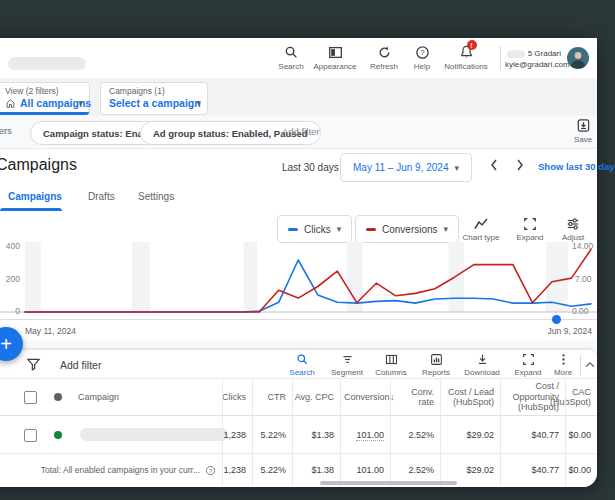  Describe the element at coordinates (335, 58) in the screenshot. I see `topbar-appearance-button: Appearance` at that location.